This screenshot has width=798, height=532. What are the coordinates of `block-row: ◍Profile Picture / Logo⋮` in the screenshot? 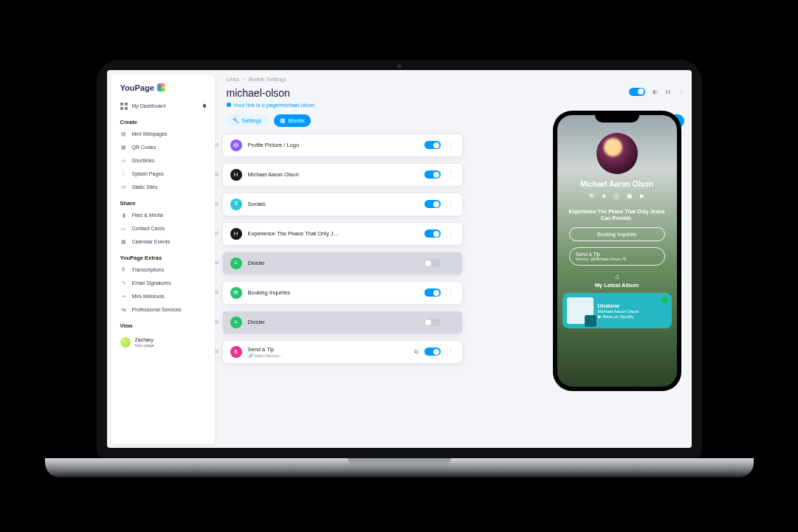 It's located at (343, 145).